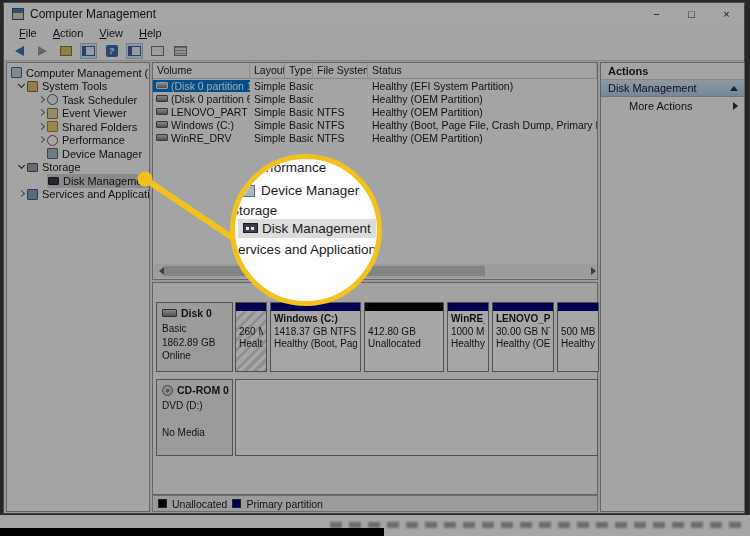 The height and width of the screenshot is (536, 750). What do you see at coordinates (180, 51) in the screenshot?
I see `properties-icon` at bounding box center [180, 51].